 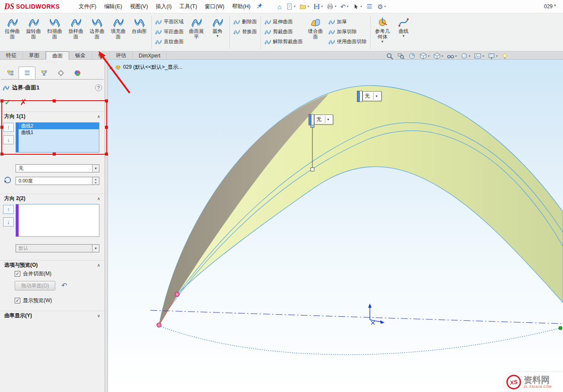 I want to click on show-preview-checkbox: ✓ 显示预览(W), so click(x=33, y=301).